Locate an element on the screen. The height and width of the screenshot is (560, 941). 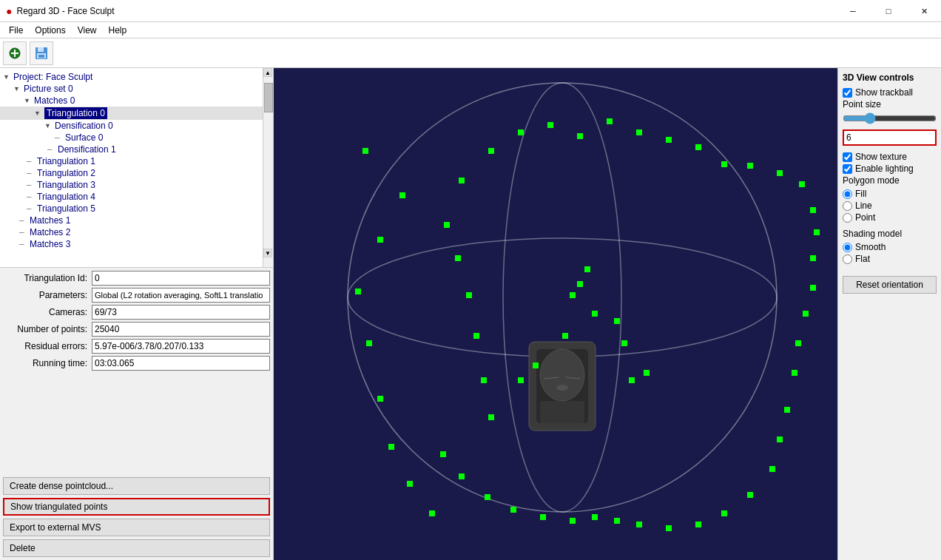
show-trackball-row: Show trackball is located at coordinates (889, 92).